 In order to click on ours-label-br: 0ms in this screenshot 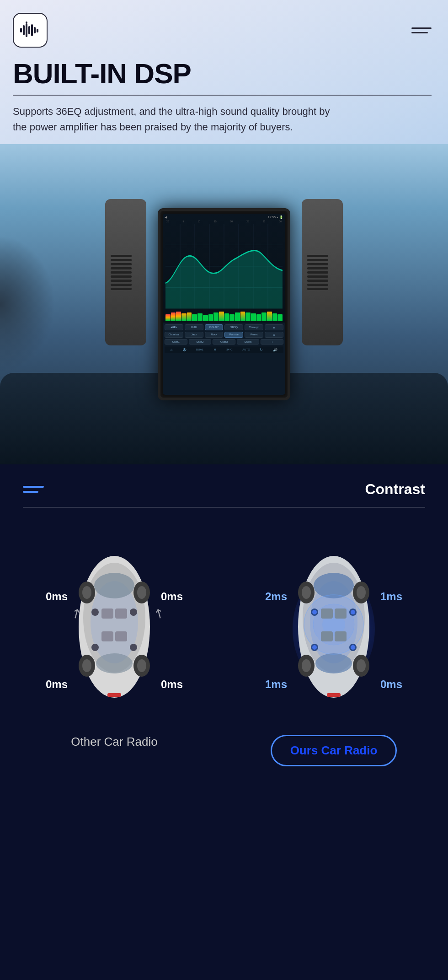, I will do `click(391, 684)`.